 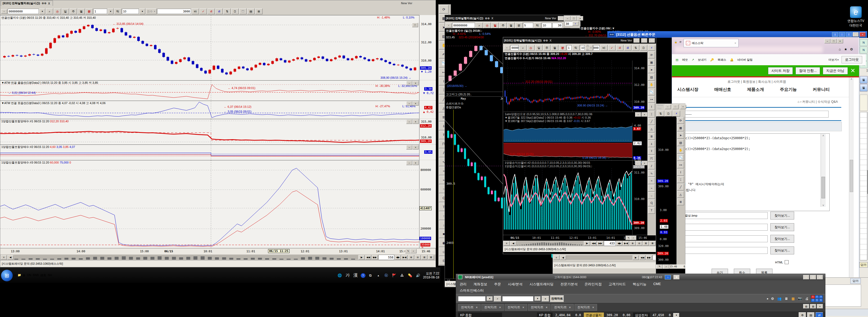 I want to click on content-textarea: a3(c))+250000*2)-(data3opc+250000*2); a2…, so click(x=753, y=172).